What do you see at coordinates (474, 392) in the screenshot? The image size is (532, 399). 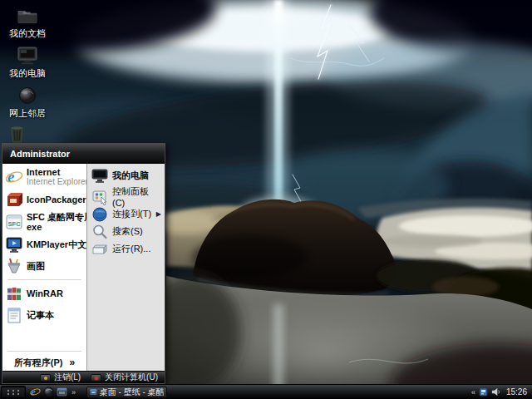 I see `tray-expand-chevron: «` at bounding box center [474, 392].